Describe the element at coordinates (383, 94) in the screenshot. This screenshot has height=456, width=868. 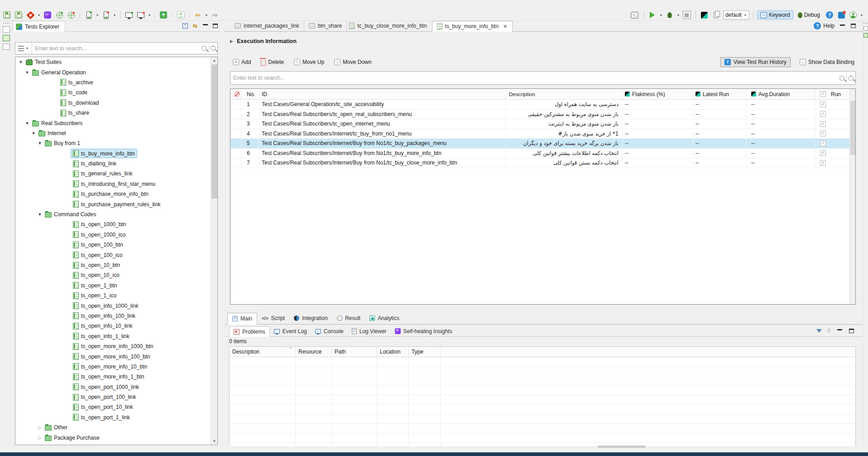
I see `column-id: ID` at that location.